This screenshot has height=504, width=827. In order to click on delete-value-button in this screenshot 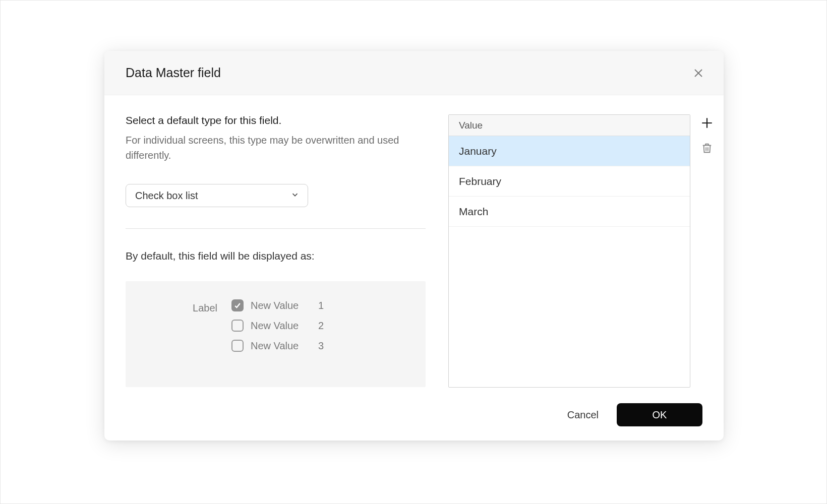, I will do `click(707, 148)`.